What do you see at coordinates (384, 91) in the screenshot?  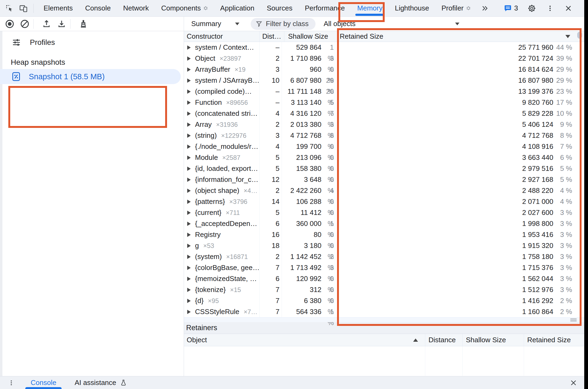 I see `table-row: (compiled code)… – 11 711 148 20 % 13 19…` at bounding box center [384, 91].